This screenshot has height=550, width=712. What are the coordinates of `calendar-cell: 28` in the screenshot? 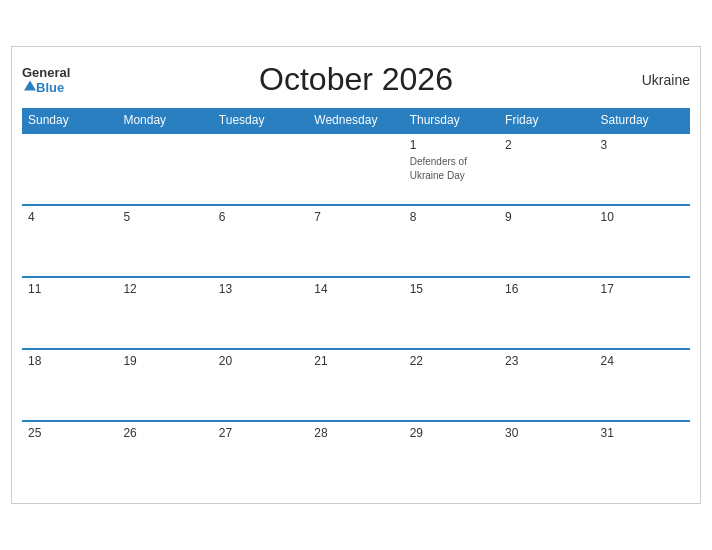 It's located at (356, 457).